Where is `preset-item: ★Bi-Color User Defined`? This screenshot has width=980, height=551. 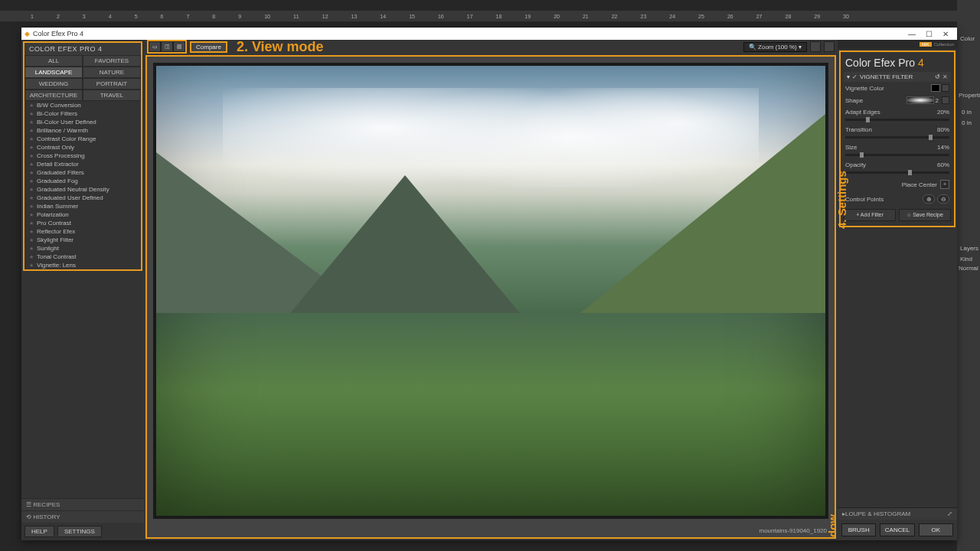
preset-item: ★Bi-Color User Defined is located at coordinates (83, 122).